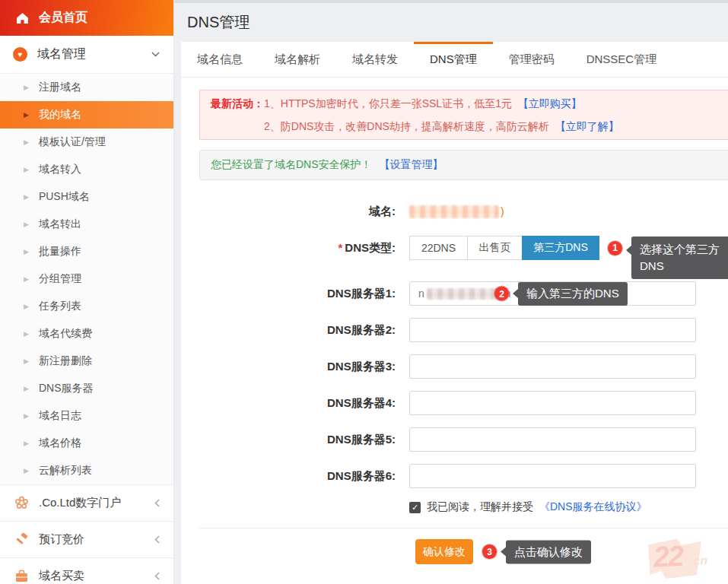 The width and height of the screenshot is (728, 584). I want to click on sidebar-item-transfer-out: ▶域名转出, so click(87, 224).